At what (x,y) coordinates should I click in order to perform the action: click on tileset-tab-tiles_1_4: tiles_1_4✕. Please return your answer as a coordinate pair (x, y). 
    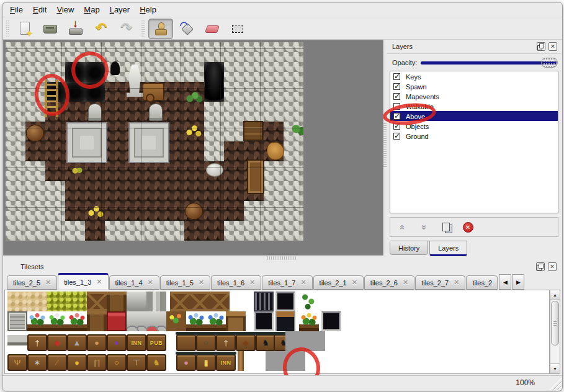
    Looking at the image, I should click on (134, 283).